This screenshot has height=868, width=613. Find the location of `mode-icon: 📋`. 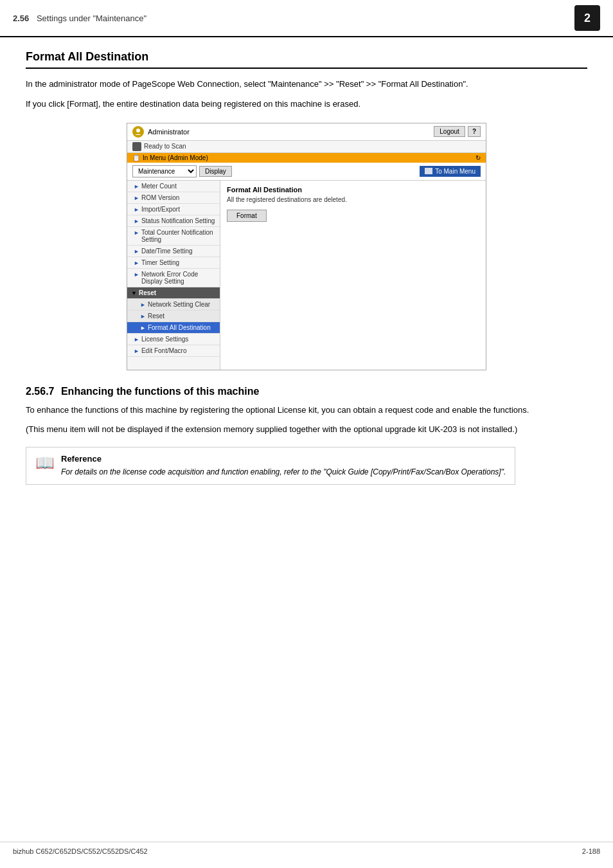

mode-icon: 📋 is located at coordinates (136, 158).